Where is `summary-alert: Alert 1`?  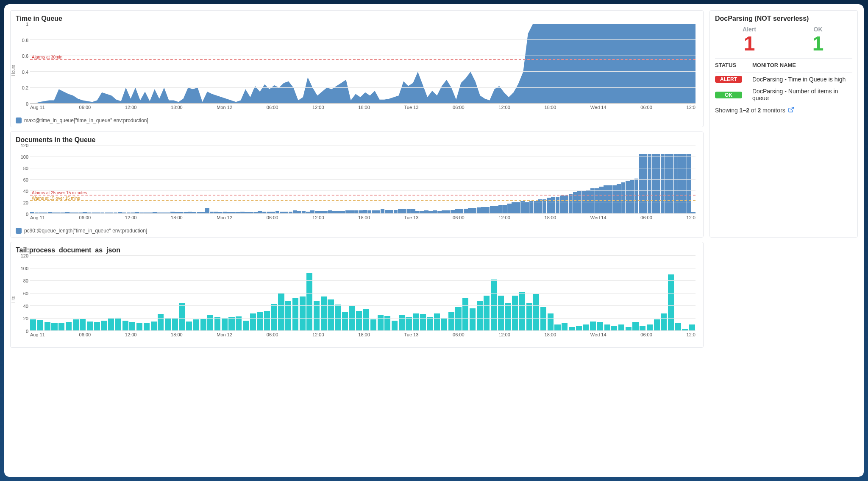 summary-alert: Alert 1 is located at coordinates (749, 40).